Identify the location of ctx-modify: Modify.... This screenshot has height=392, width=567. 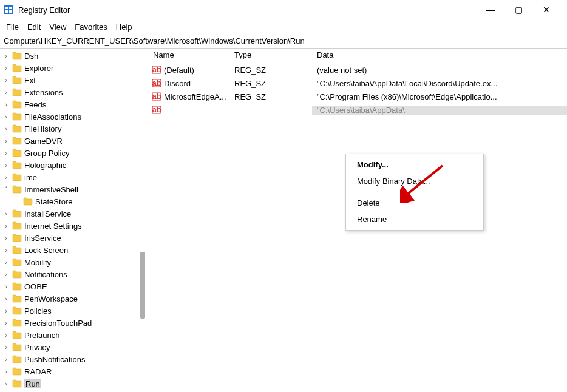
(415, 165).